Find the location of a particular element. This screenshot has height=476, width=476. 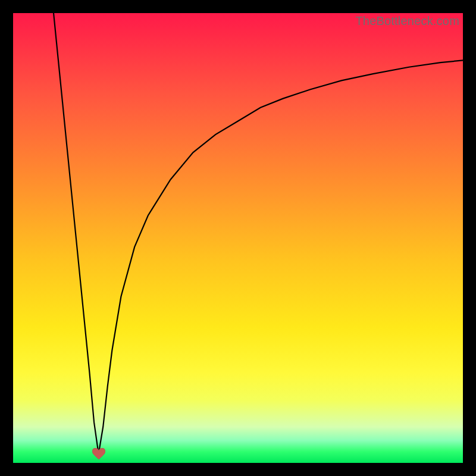

heart-shape is located at coordinates (99, 453).